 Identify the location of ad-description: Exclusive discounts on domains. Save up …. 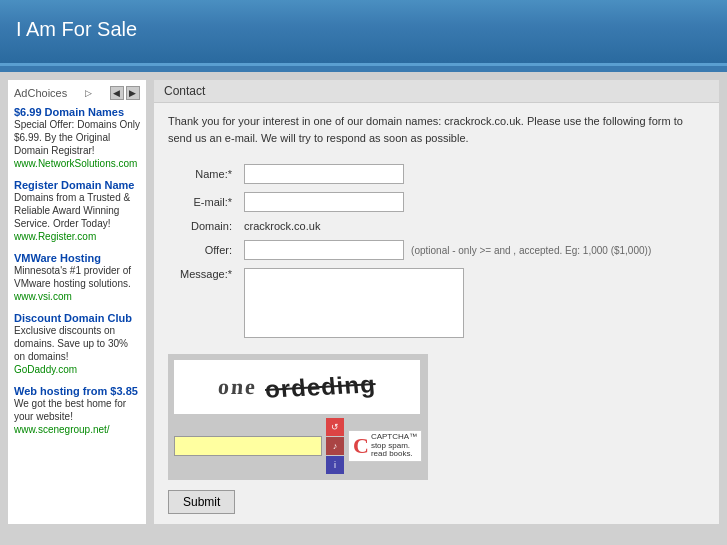
(77, 344).